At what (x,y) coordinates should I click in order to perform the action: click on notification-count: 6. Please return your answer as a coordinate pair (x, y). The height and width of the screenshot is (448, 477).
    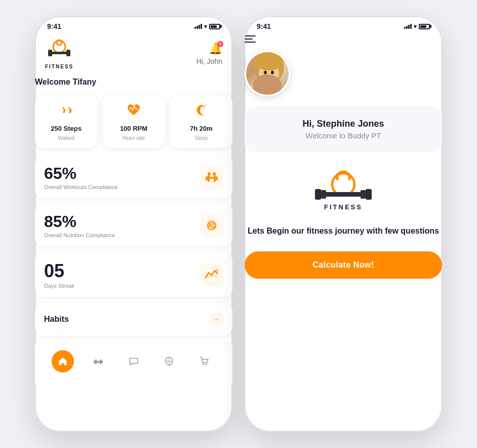
    Looking at the image, I should click on (220, 44).